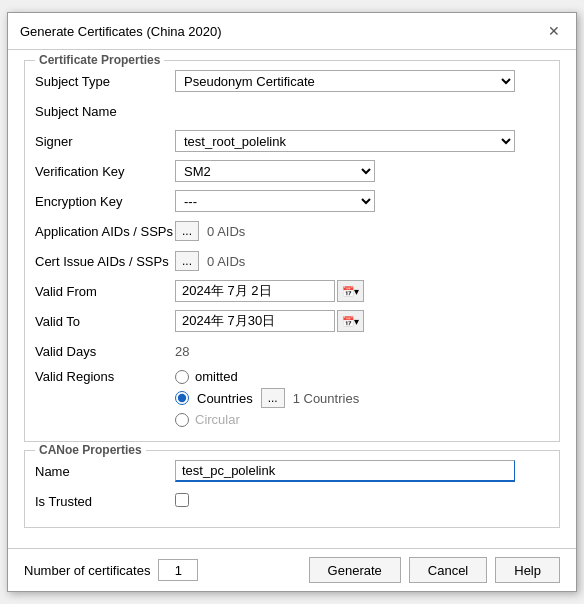 The width and height of the screenshot is (584, 604). Describe the element at coordinates (362, 291) in the screenshot. I see `valid-from-value: 📅▾` at that location.